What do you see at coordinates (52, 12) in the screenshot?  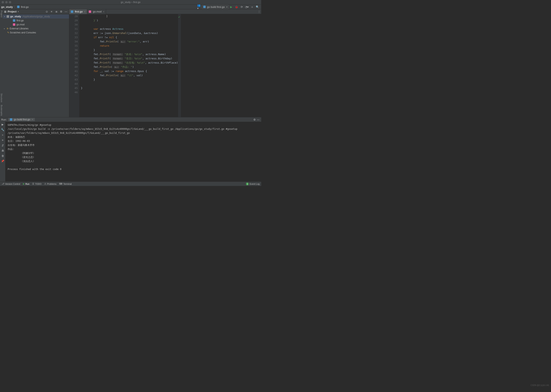 I see `expand-icon: ≡` at bounding box center [52, 12].